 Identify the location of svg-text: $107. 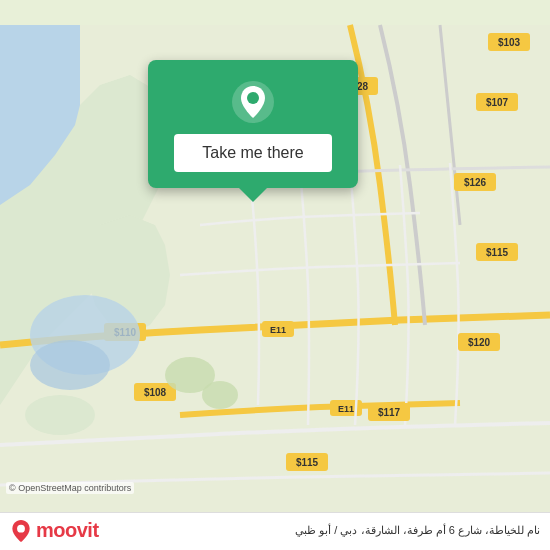
(498, 102).